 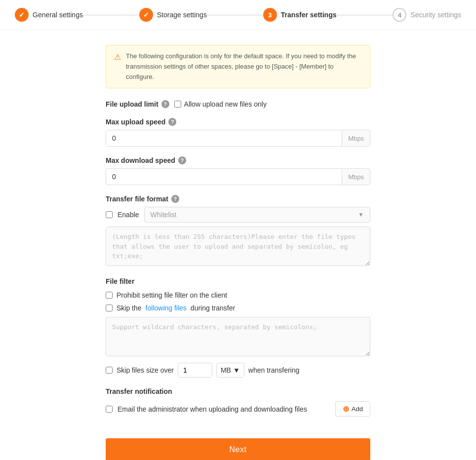 What do you see at coordinates (129, 308) in the screenshot?
I see `skip-filter-label-prefix: Skip the` at bounding box center [129, 308].